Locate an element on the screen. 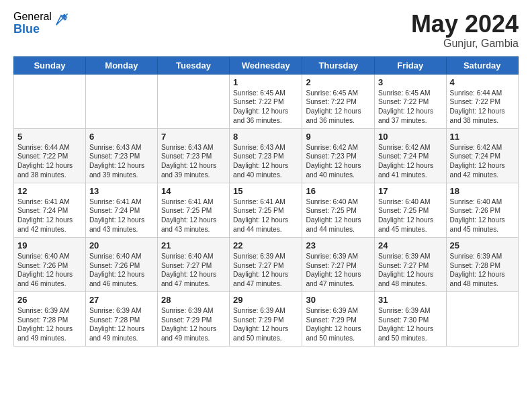  day-number: 1 is located at coordinates (266, 82).